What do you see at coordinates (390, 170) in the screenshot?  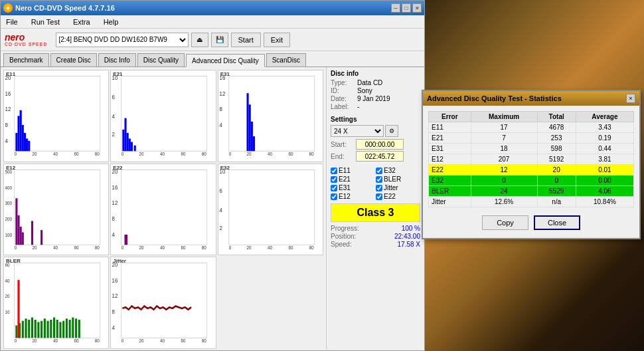 I see `checkbox-e32-label: E32` at bounding box center [390, 170].